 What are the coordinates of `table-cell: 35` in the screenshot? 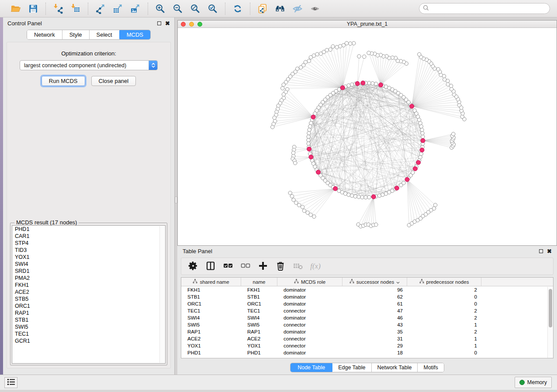 It's located at (375, 332).